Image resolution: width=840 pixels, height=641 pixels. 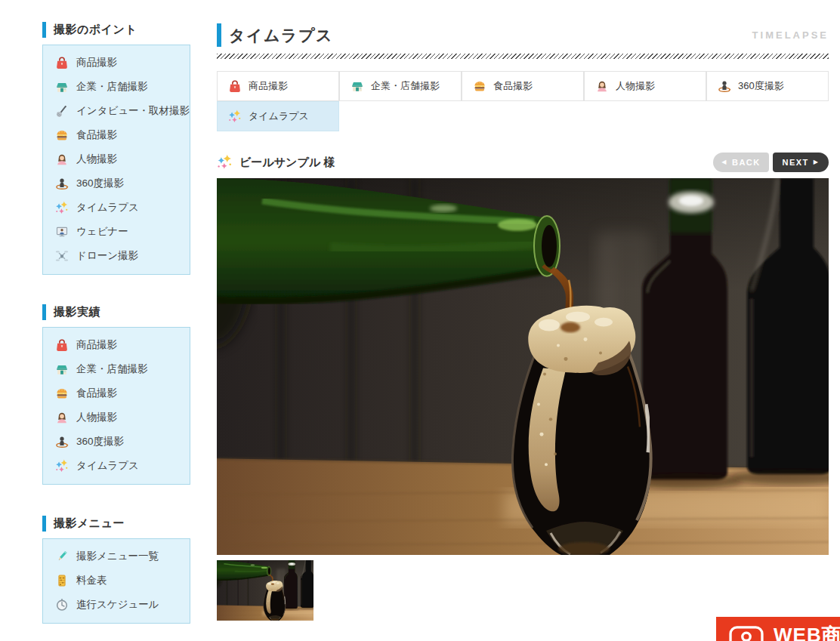 What do you see at coordinates (635, 86) in the screenshot?
I see `tab-label: 人物撮影` at bounding box center [635, 86].